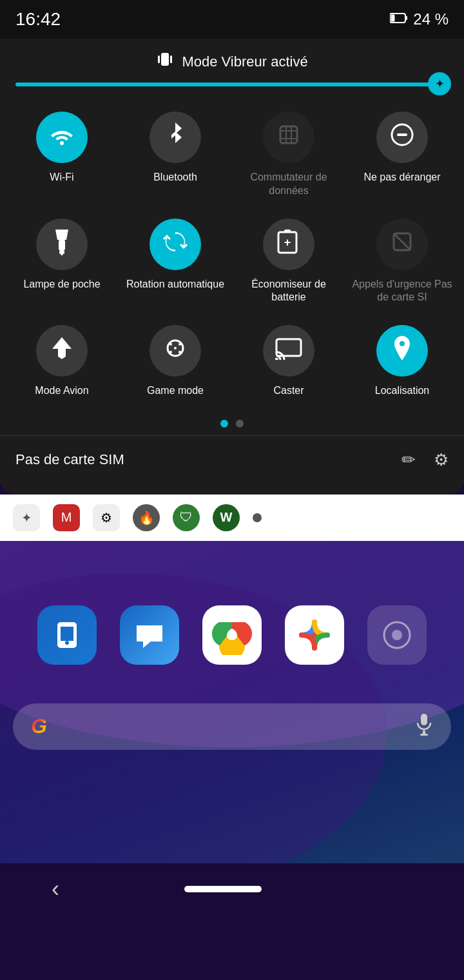 The height and width of the screenshot is (980, 464). I want to click on home-app-photos, so click(314, 635).